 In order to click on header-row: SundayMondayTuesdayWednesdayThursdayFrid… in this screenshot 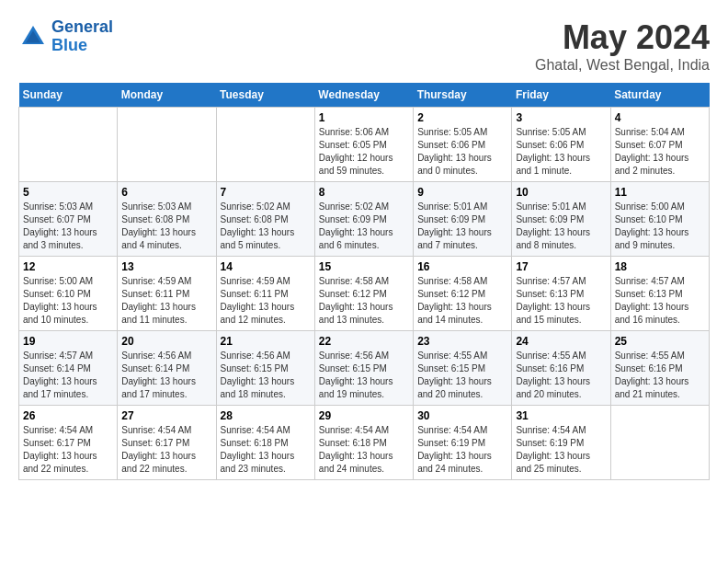, I will do `click(364, 96)`.